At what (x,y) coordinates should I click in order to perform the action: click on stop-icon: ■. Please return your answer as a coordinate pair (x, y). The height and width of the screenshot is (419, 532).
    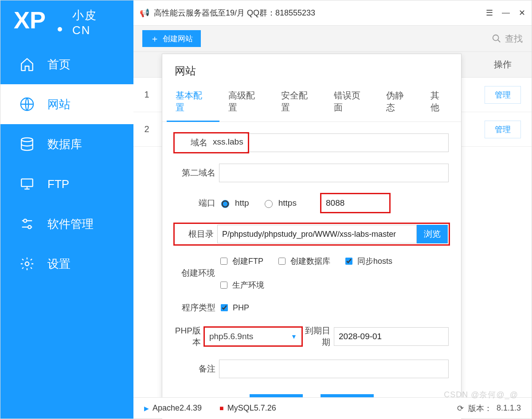
    Looking at the image, I should click on (222, 408).